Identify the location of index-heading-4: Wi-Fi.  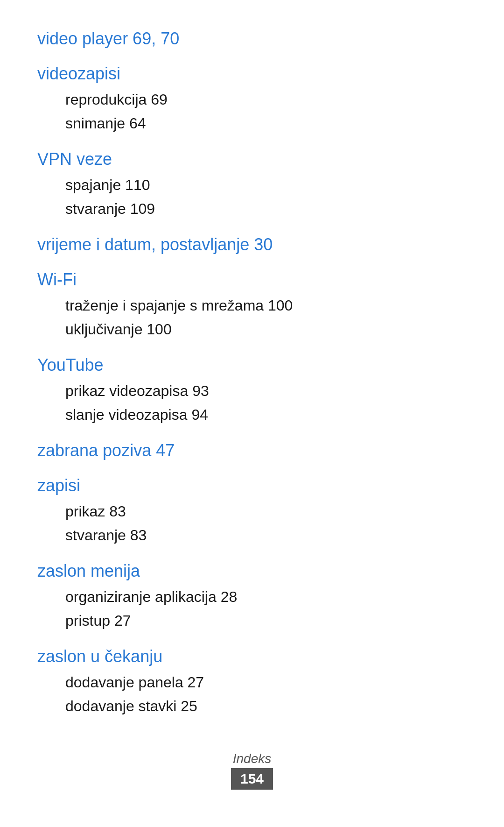
(252, 280).